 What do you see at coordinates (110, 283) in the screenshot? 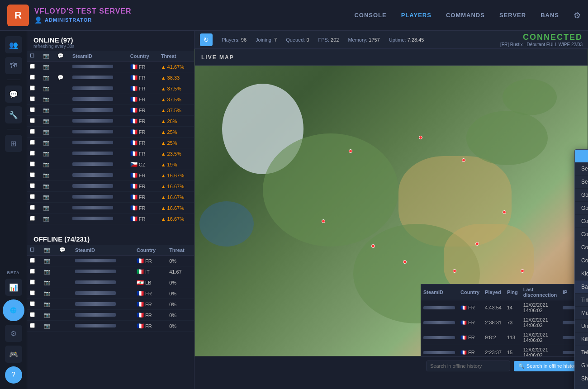
I see `offline-player-row: 📷 🇱🇧 LB 0%` at bounding box center [110, 283].